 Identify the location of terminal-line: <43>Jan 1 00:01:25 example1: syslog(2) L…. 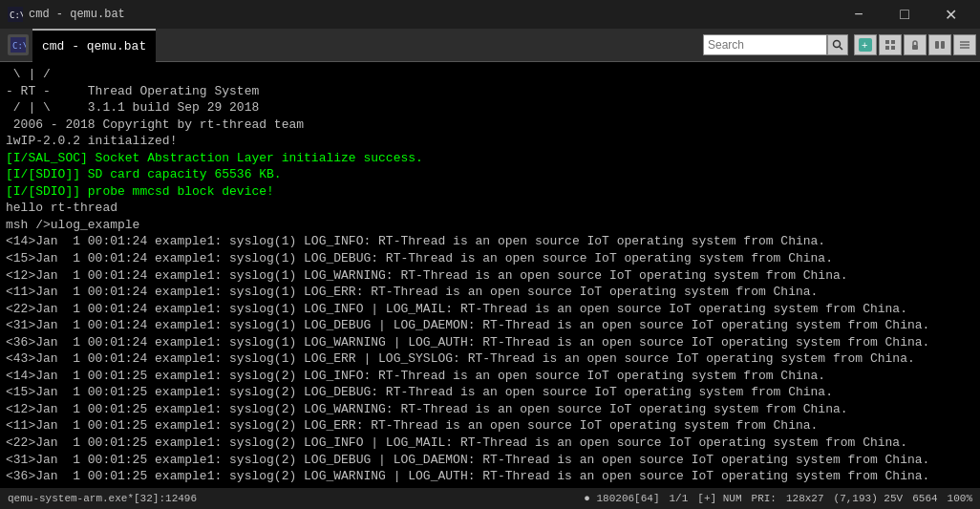
(490, 487).